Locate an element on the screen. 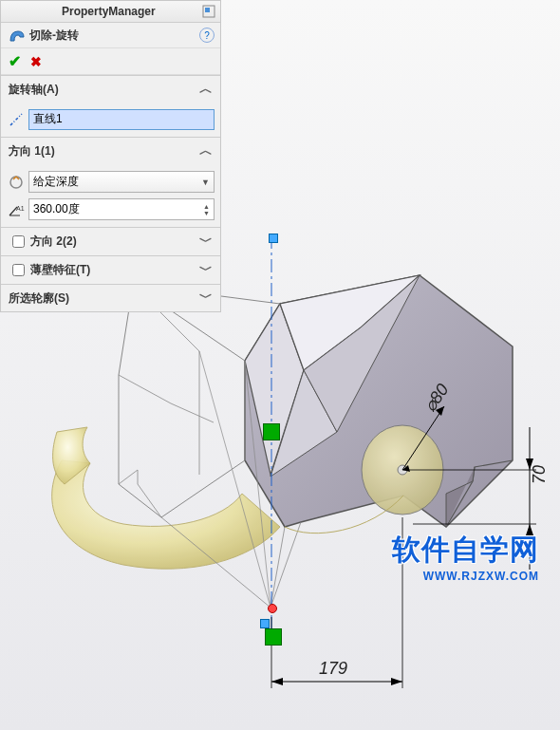 The height and width of the screenshot is (730, 560). thin-label: 薄壁特征(T) is located at coordinates (61, 270).